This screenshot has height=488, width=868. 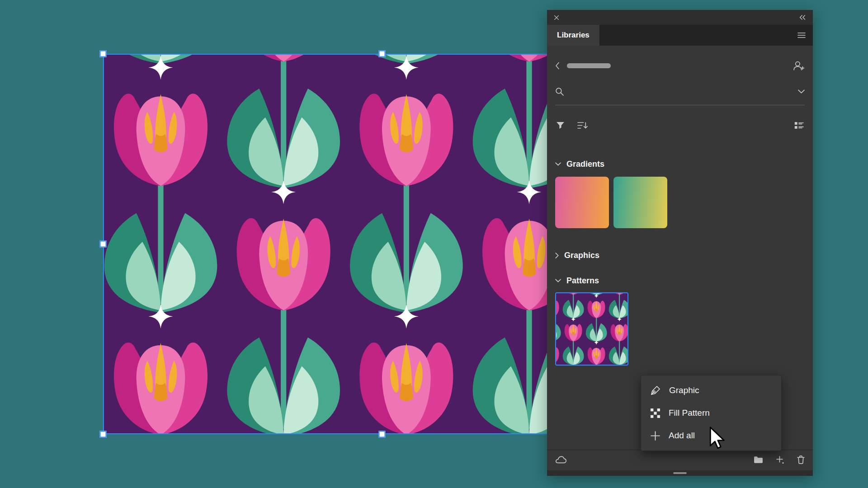 What do you see at coordinates (780, 460) in the screenshot?
I see `add-item-icon` at bounding box center [780, 460].